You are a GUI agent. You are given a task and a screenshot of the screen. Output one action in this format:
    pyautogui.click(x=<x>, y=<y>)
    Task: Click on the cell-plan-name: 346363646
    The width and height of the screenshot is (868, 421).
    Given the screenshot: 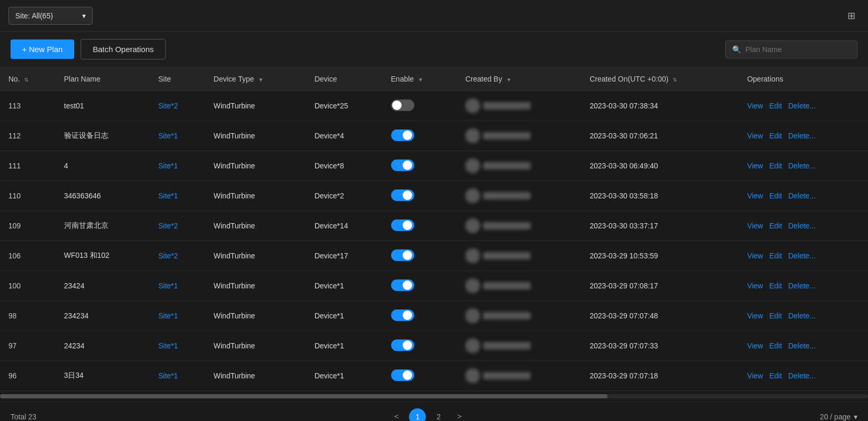 What is the action you would take?
    pyautogui.click(x=103, y=196)
    